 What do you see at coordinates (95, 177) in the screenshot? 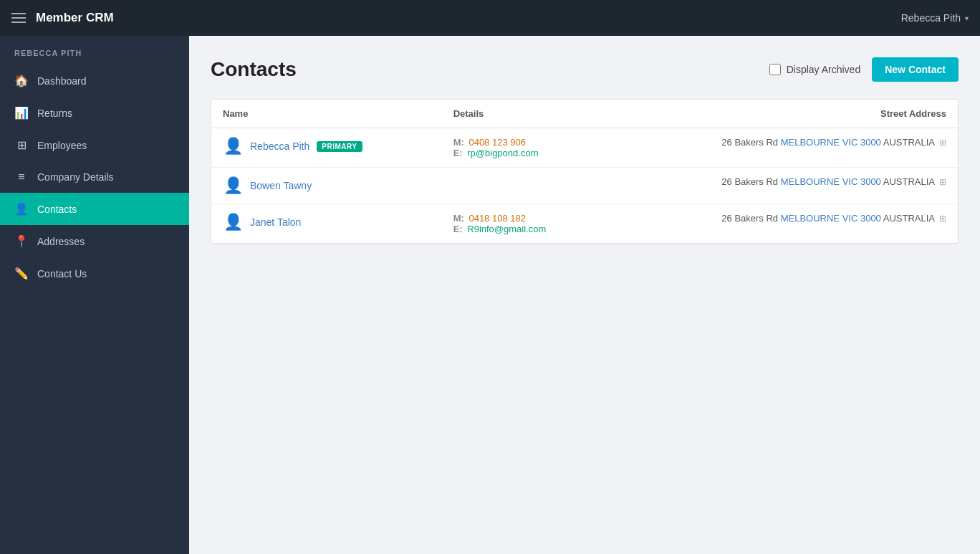
I see `sidebar-item-company-details: ≡ Company Details` at bounding box center [95, 177].